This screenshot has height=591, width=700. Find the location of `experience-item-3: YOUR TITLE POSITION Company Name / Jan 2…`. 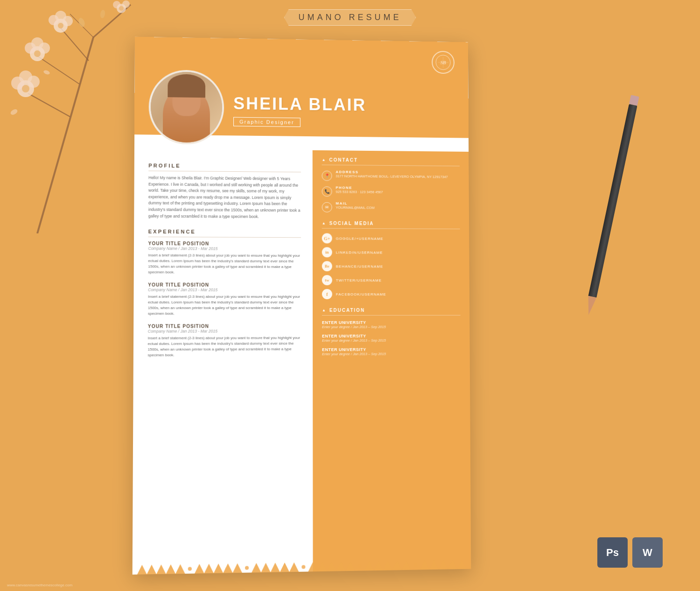

experience-item-3: YOUR TITLE POSITION Company Name / Jan 2… is located at coordinates (225, 341).